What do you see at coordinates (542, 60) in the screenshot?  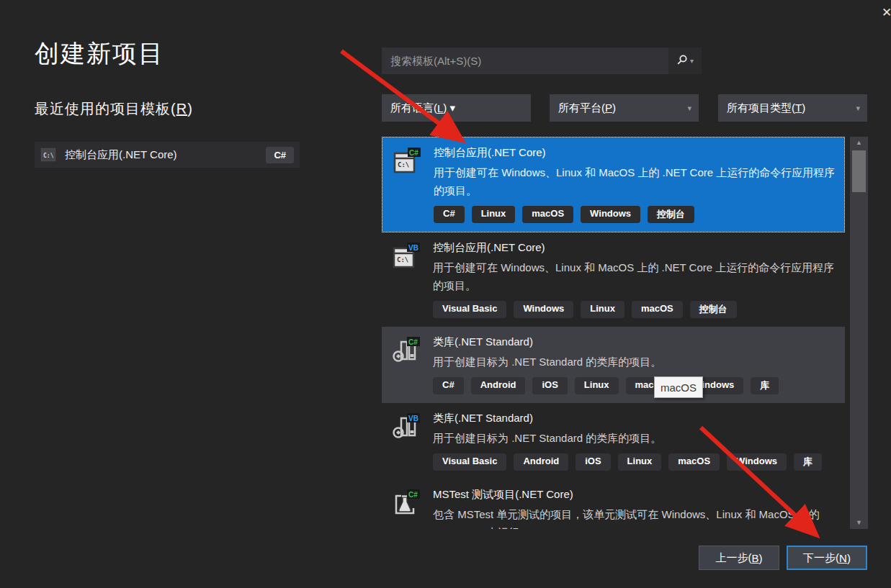 I see `search-box: ▾` at bounding box center [542, 60].